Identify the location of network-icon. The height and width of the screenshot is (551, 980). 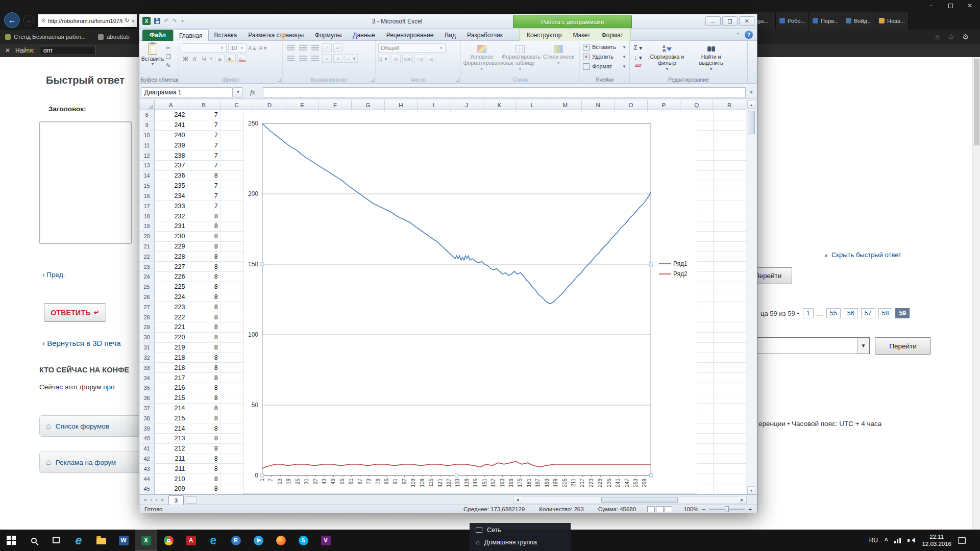
(897, 541).